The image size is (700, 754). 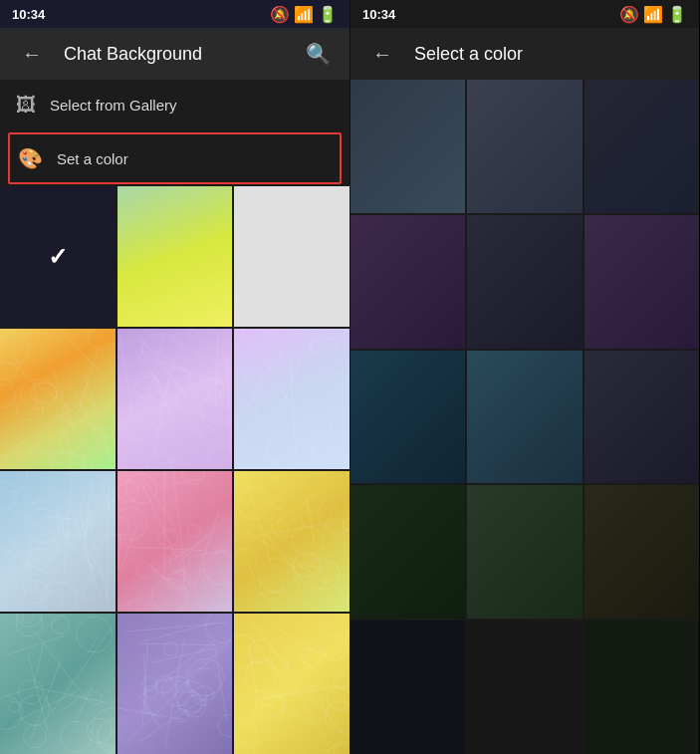 I want to click on wallpaper-doodle-purple2, so click(x=175, y=683).